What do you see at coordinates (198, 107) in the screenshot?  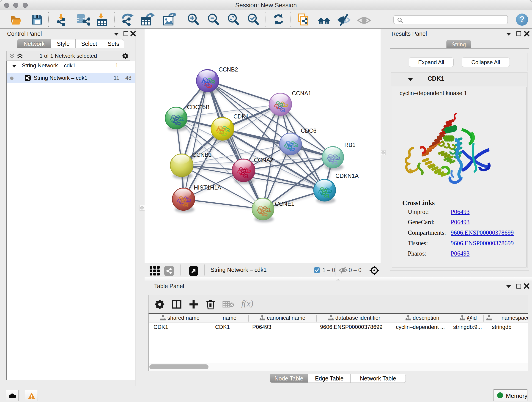 I see `svg-text: CDC25B` at bounding box center [198, 107].